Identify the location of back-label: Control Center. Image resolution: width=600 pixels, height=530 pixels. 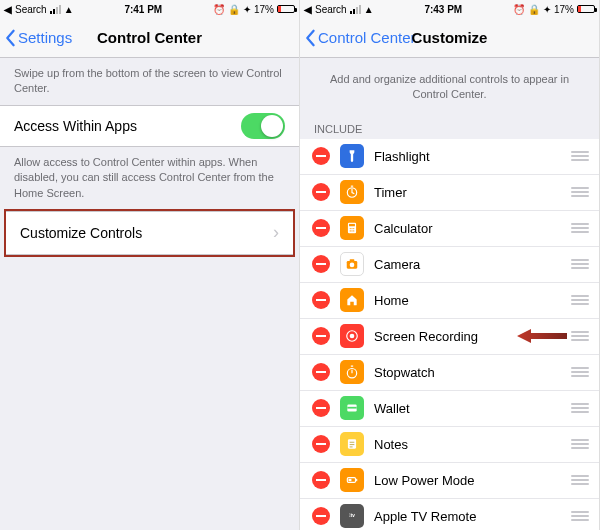
(367, 38).